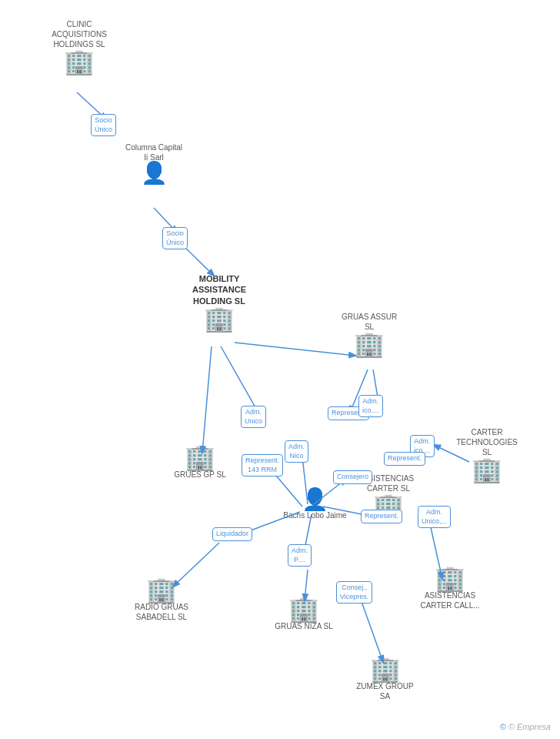  What do you see at coordinates (385, 691) in the screenshot?
I see `zumex-label: ZUMEX GROUP SA` at bounding box center [385, 691].